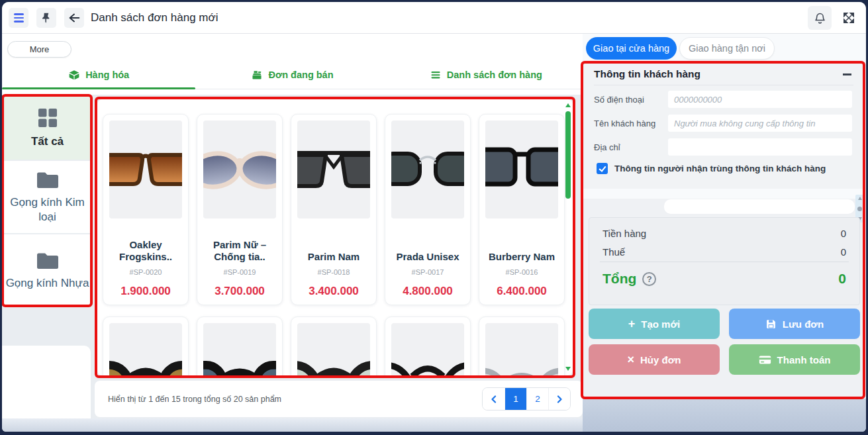  I want to click on order-search-input, so click(759, 207).